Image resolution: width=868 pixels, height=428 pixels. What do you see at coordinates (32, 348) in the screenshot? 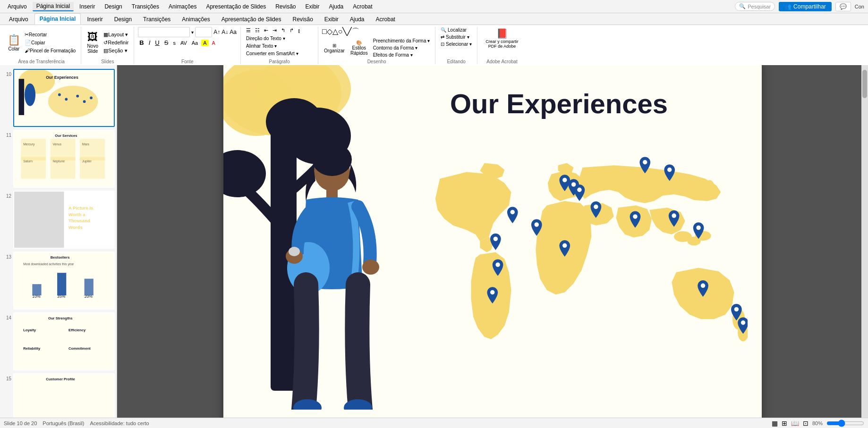
I see `svg-text: Reliability` at bounding box center [32, 348].